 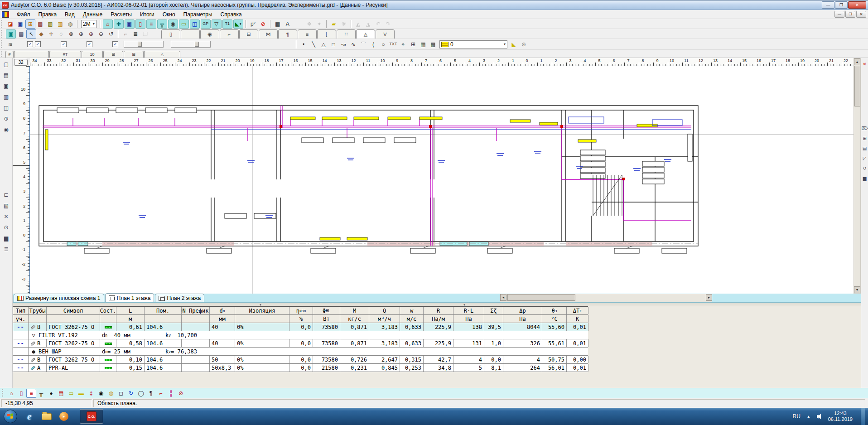 What do you see at coordinates (121, 393) in the screenshot?
I see `radiator-white-icon: ◻` at bounding box center [121, 393].